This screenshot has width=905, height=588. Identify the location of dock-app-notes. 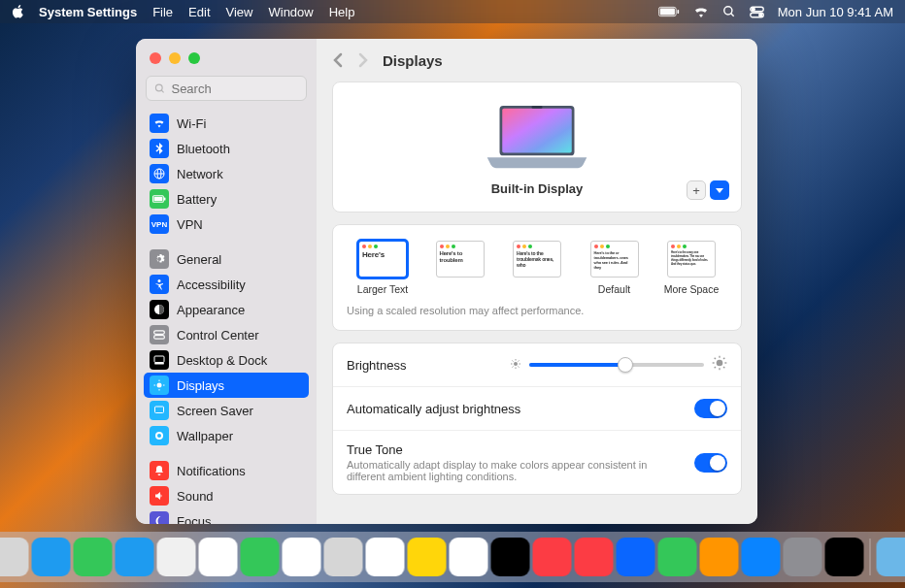
(427, 557).